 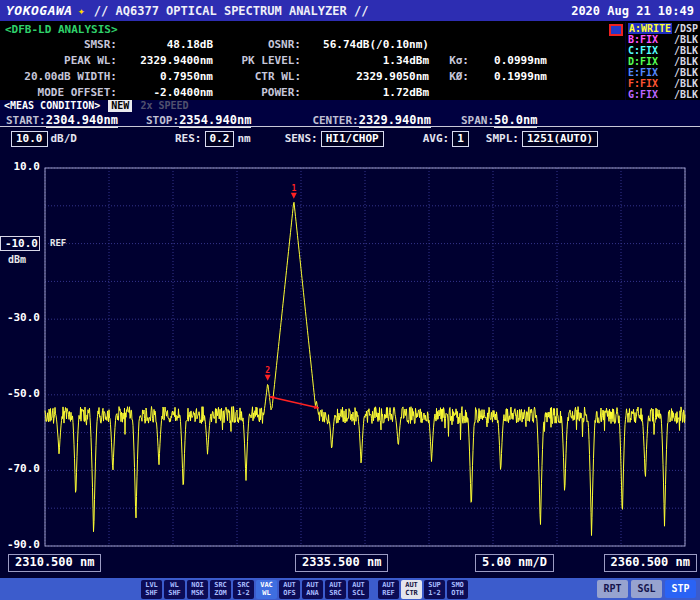 I want to click on yokogawa-logo: YOKOGAWA, so click(x=40, y=10).